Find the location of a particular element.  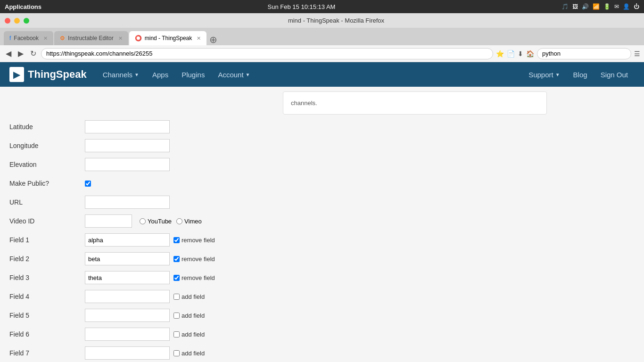

make-public-row: Make Public? is located at coordinates (146, 183).